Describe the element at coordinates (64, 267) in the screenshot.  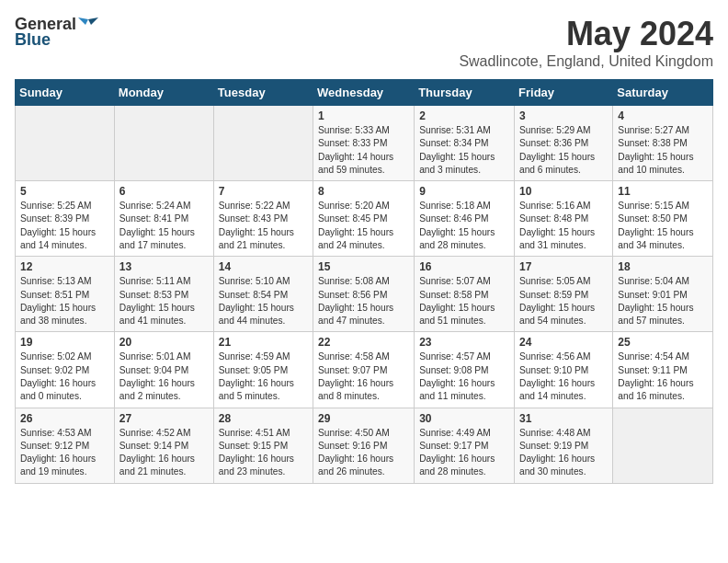
I see `day-number: 12` at that location.